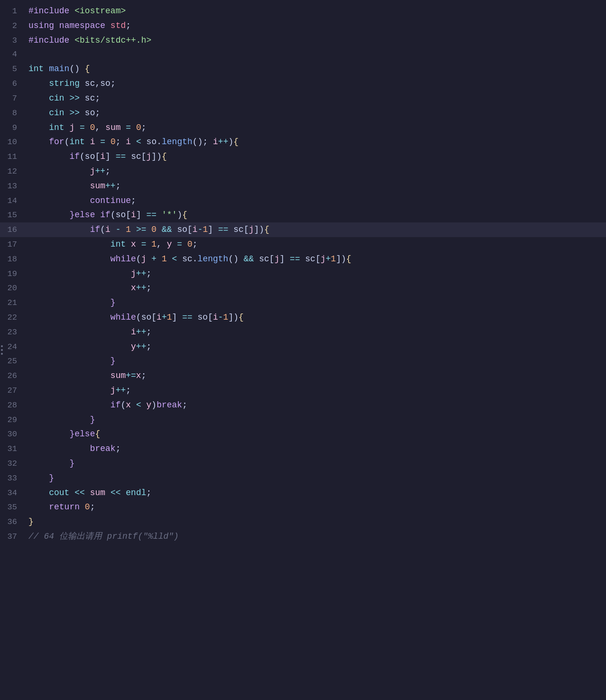  I want to click on code-line-6: 6 string sc,so;, so click(303, 83).